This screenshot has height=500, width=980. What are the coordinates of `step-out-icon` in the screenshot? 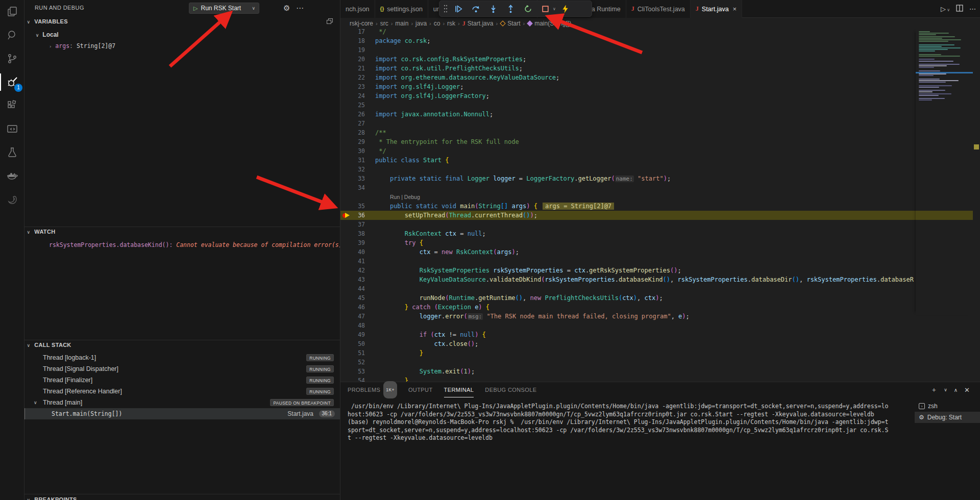 It's located at (510, 9).